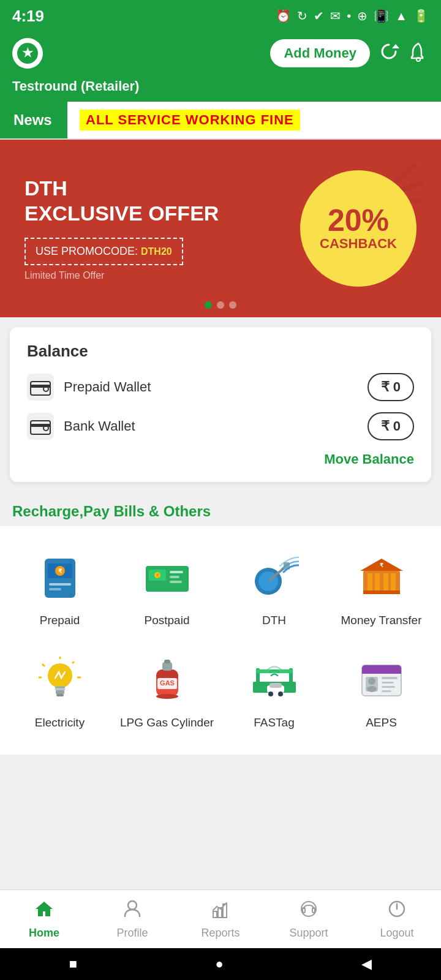 The image size is (441, 980). Describe the element at coordinates (167, 621) in the screenshot. I see `postpaid-label: Postpaid` at that location.